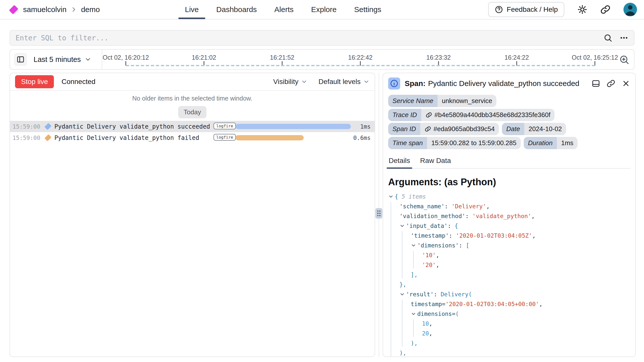  Describe the element at coordinates (404, 129) in the screenshot. I see `badge-label: Span ID` at that location.